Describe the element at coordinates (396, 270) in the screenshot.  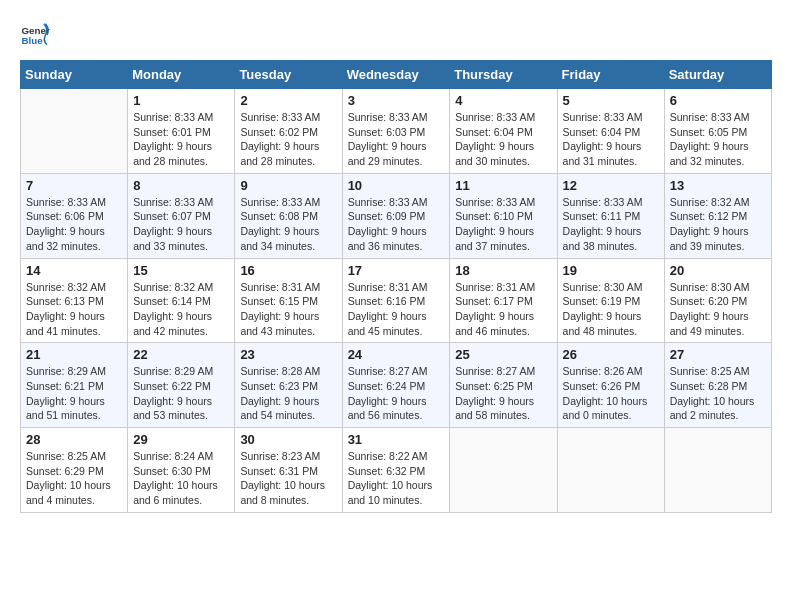
I see `day-number: 17` at that location.